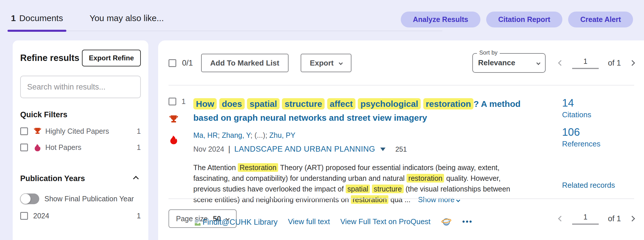  Describe the element at coordinates (488, 53) in the screenshot. I see `sort-by-label: Sort by` at that location.